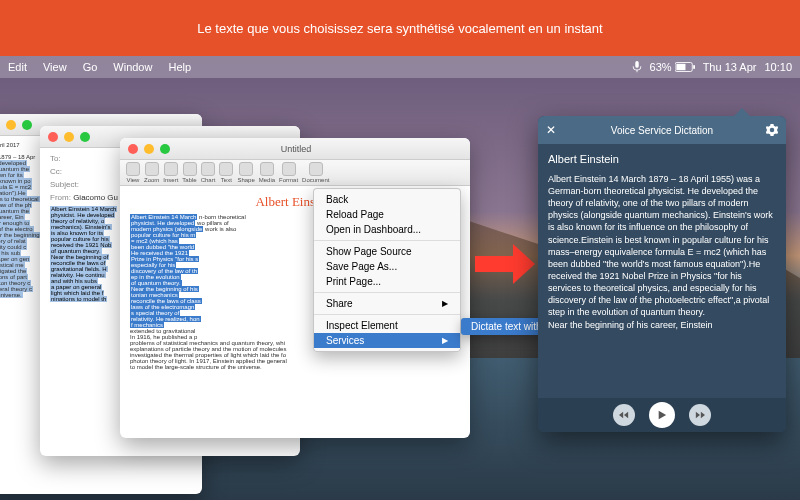  I want to click on menu-services: Services▶, so click(387, 340).